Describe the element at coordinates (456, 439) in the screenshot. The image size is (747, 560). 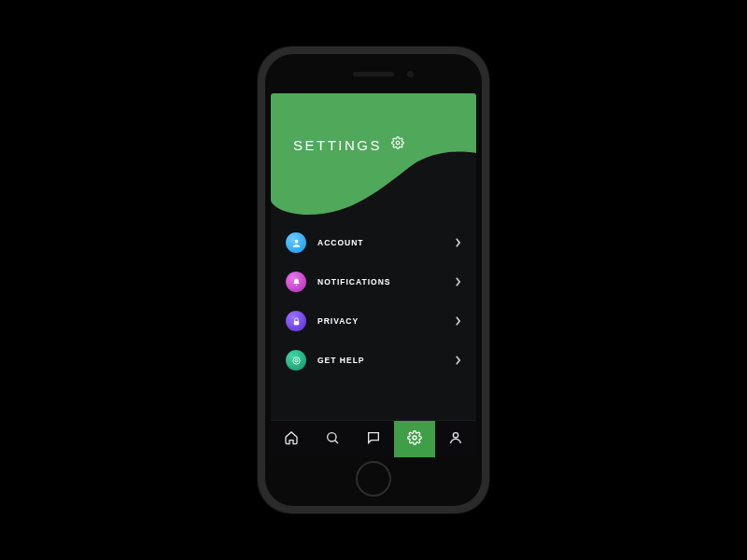
I see `nav-profile` at that location.